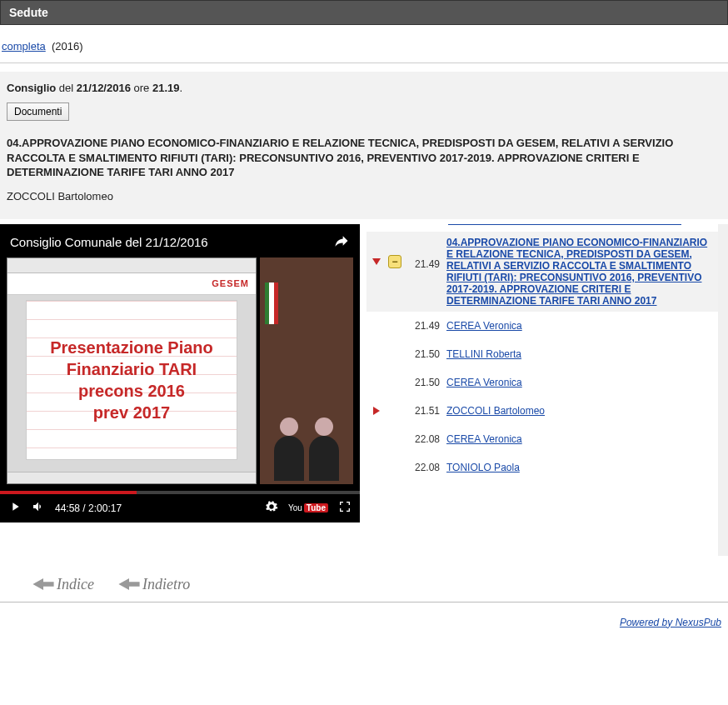  Describe the element at coordinates (542, 354) in the screenshot. I see `agenda-item: 21.50 TELLINI Roberta` at that location.